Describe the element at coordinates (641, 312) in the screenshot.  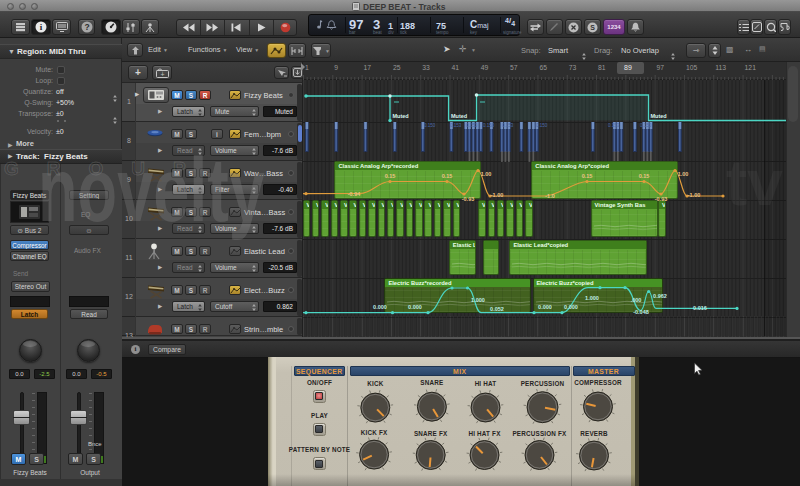
I see `svg-text: -0.048` at that location.